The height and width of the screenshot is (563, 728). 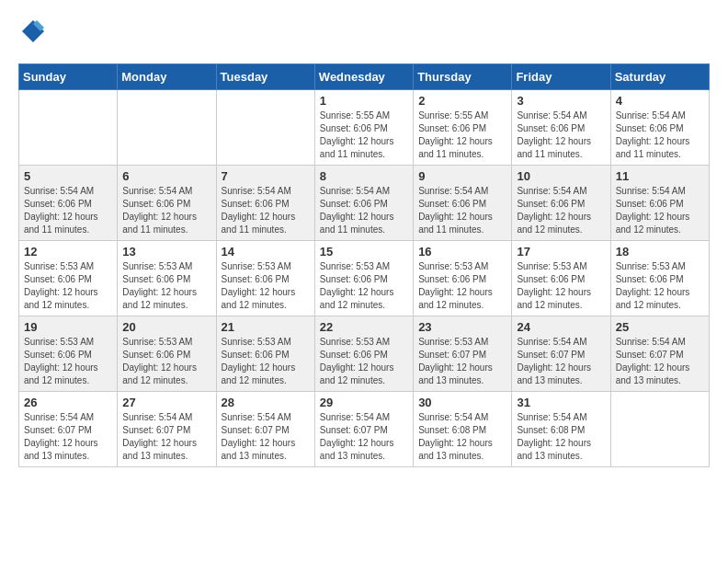 What do you see at coordinates (561, 252) in the screenshot?
I see `day-number: 17` at bounding box center [561, 252].